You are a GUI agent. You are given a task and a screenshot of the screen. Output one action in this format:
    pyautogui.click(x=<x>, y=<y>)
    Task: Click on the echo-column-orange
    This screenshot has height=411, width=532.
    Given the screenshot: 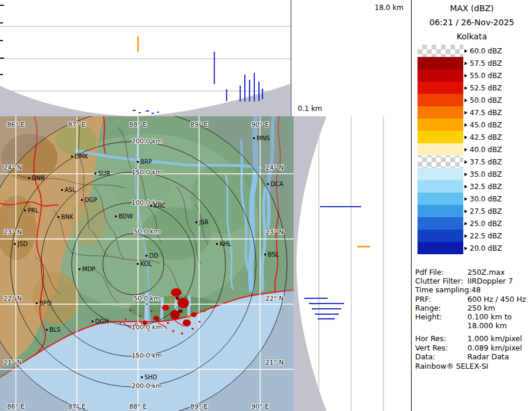 What is the action you would take?
    pyautogui.click(x=138, y=44)
    